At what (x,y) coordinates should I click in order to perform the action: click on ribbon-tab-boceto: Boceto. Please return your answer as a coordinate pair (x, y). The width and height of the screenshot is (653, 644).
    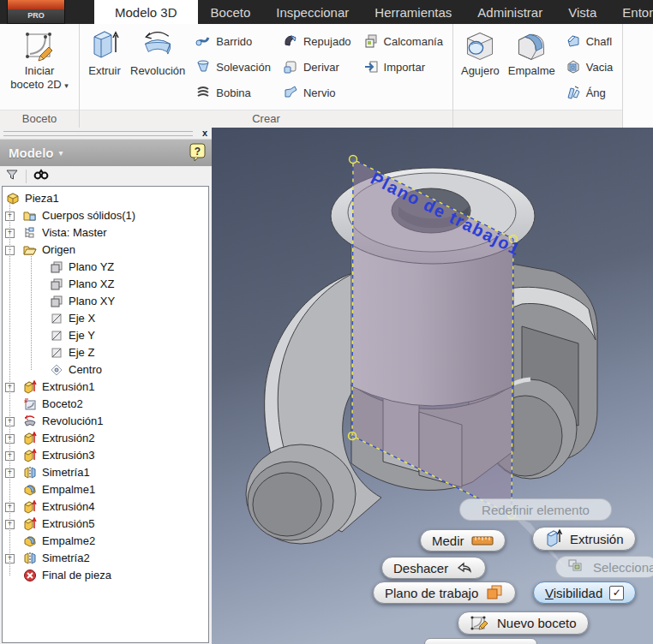
    Looking at the image, I should click on (231, 12).